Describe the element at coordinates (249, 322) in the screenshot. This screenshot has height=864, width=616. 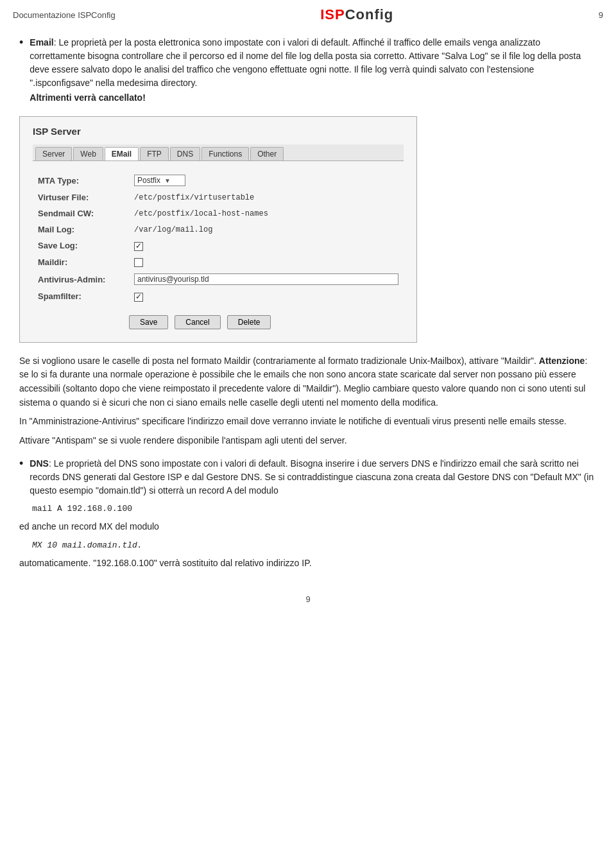
I see `delete-button: Delete` at that location.